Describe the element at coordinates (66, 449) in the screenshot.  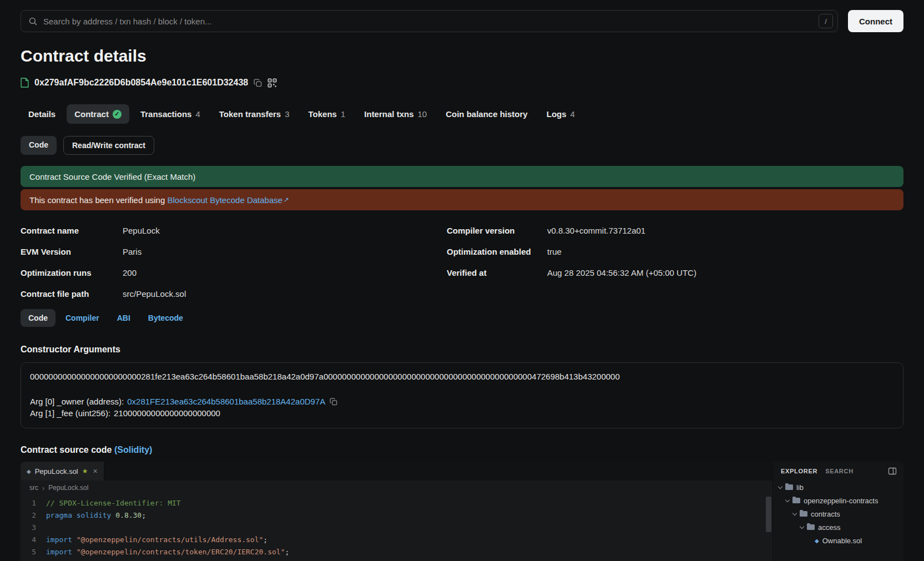
I see `source-code-title-text: Contract source code` at that location.